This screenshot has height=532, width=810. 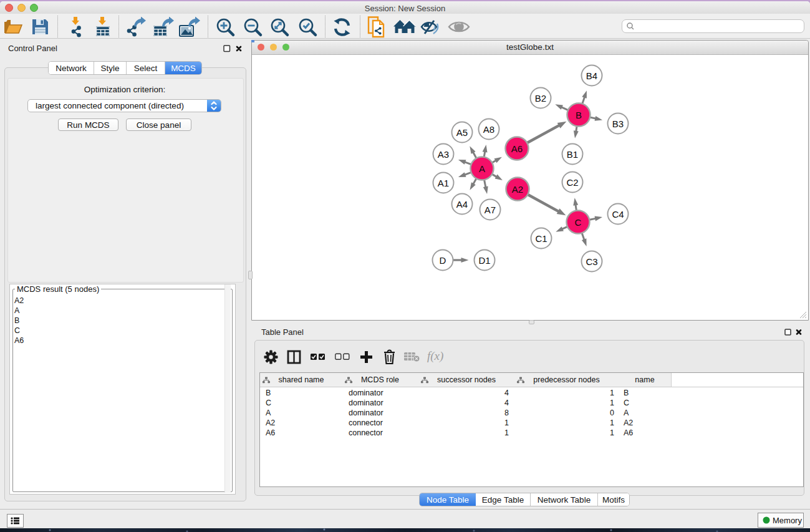 I want to click on svg-text: A7, so click(x=490, y=210).